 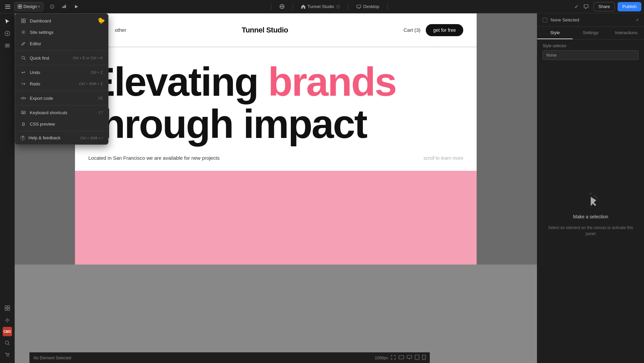 I want to click on style-selector-box: None, so click(x=590, y=55).